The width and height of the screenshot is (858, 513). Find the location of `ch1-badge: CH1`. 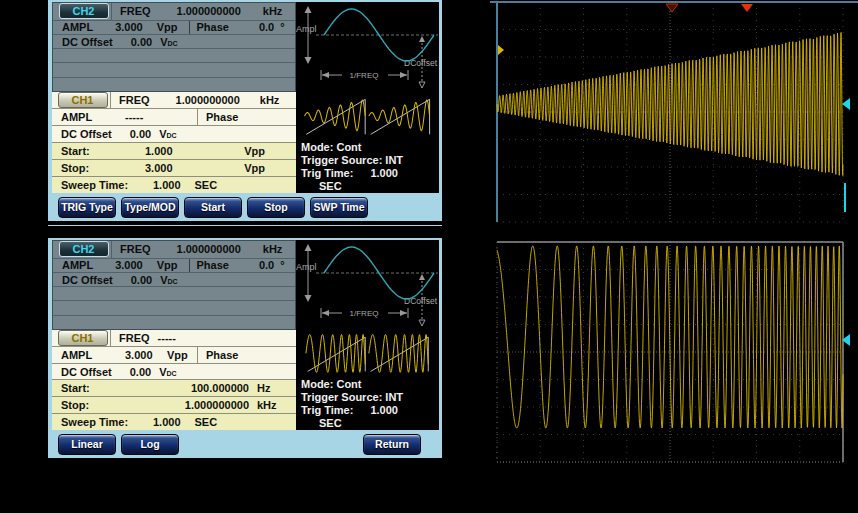

ch1-badge: CH1 is located at coordinates (83, 100).